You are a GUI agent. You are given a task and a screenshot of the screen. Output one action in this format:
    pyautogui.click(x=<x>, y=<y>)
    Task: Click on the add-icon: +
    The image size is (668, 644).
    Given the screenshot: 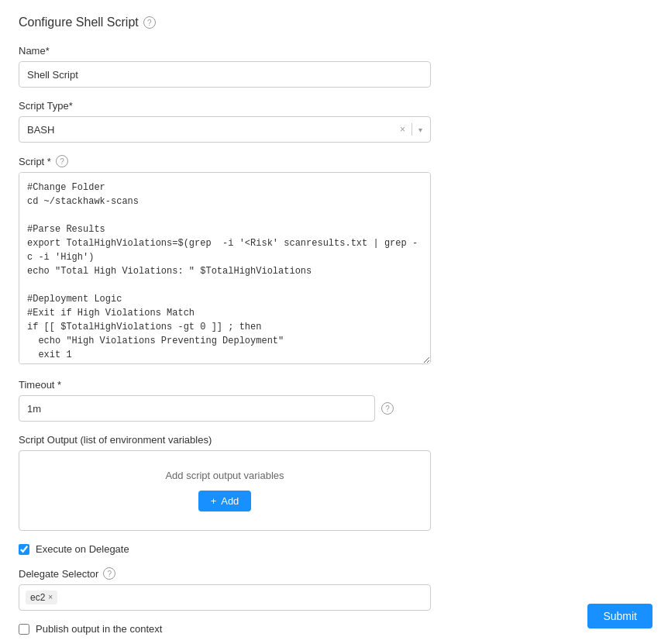 What is the action you would take?
    pyautogui.click(x=214, y=501)
    